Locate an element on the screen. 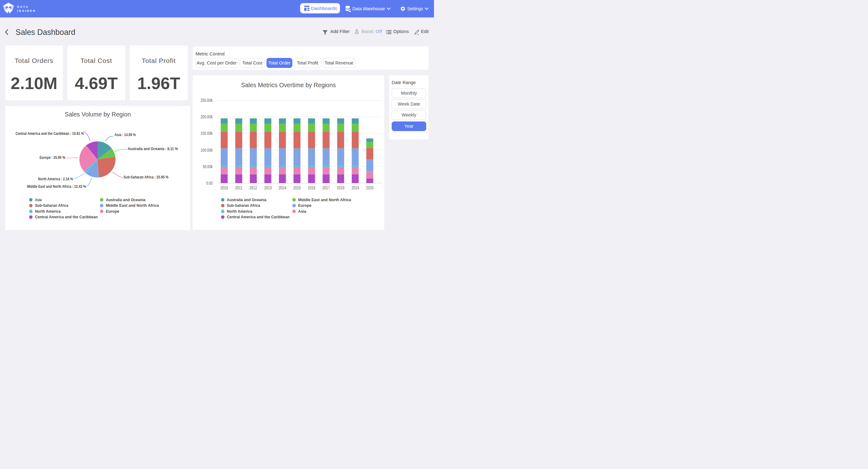  svg-text: 2019 is located at coordinates (355, 188).